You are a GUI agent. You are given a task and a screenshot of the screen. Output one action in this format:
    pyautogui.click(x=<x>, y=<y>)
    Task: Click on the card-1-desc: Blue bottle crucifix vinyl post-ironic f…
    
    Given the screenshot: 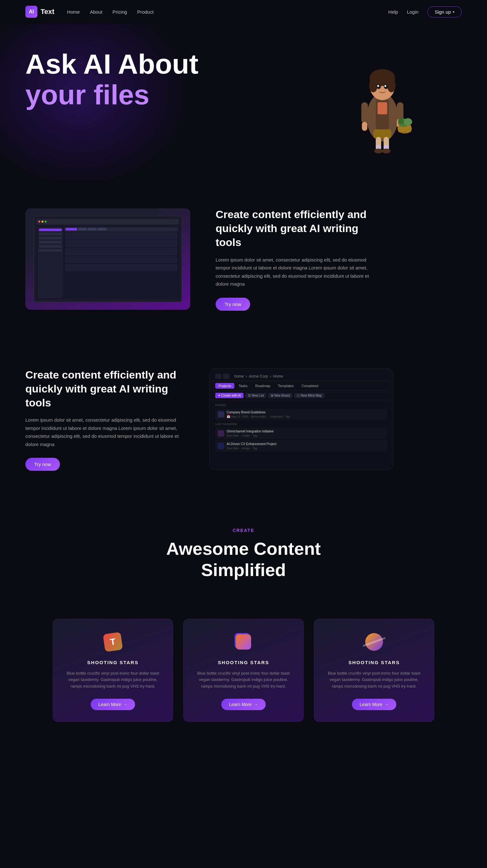 What is the action you would take?
    pyautogui.click(x=113, y=680)
    